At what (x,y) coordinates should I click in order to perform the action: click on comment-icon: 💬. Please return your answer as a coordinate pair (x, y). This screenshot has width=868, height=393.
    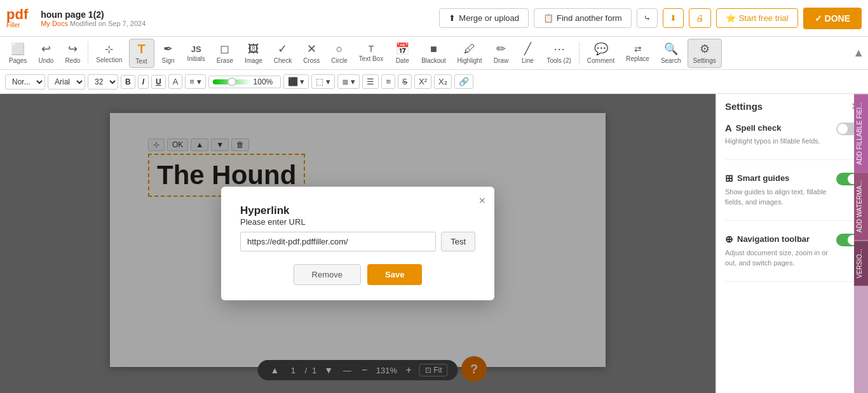
    Looking at the image, I should click on (601, 49).